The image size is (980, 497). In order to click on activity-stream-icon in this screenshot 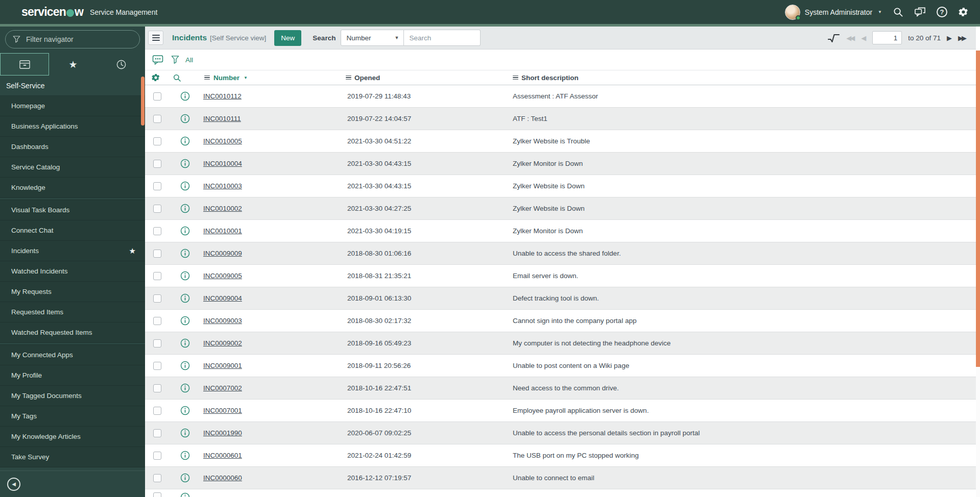, I will do `click(833, 38)`.